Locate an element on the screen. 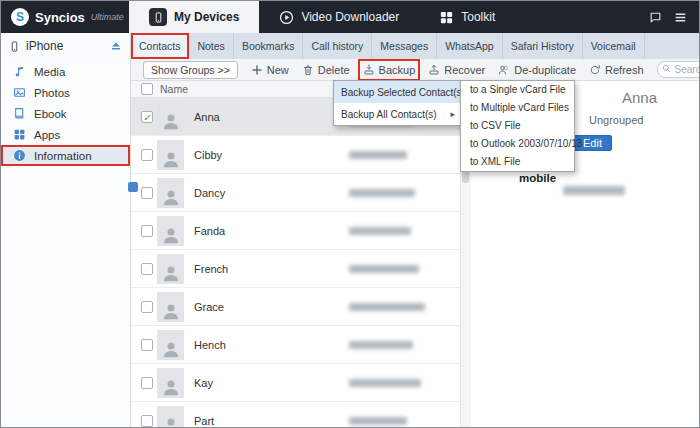  contact-row: Kay is located at coordinates (296, 383).